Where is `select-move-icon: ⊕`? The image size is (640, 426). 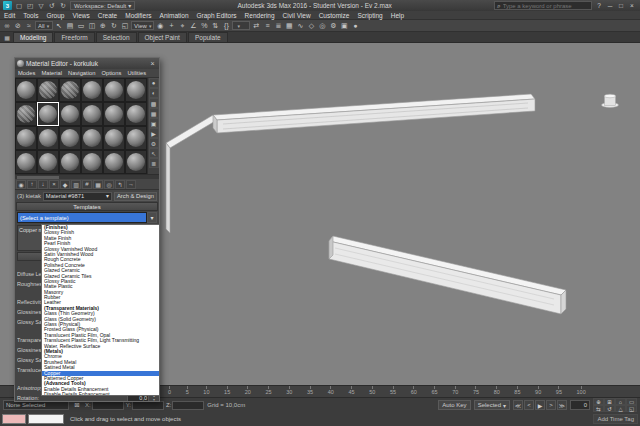
select-move-icon: ⊕ is located at coordinates (103, 26).